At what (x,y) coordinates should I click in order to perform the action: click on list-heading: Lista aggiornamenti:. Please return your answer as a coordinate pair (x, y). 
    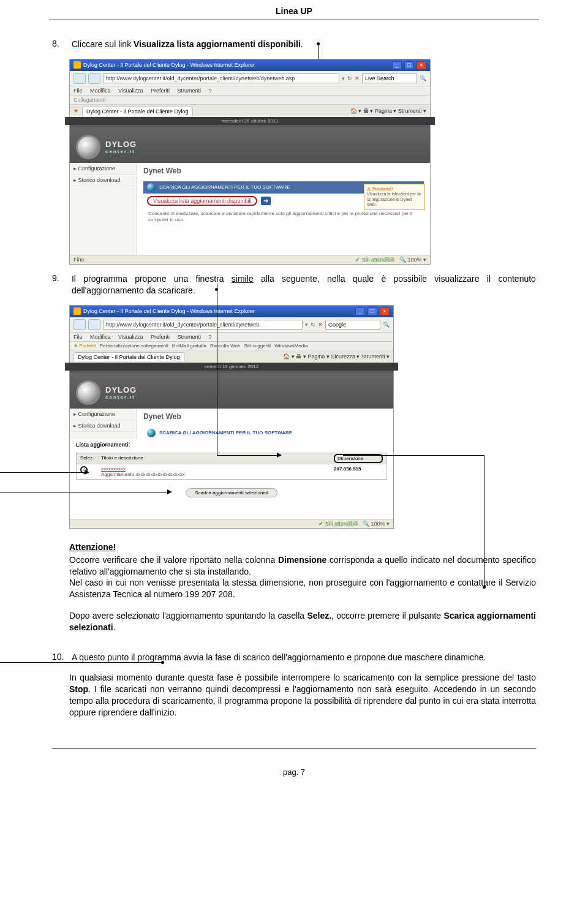
    Looking at the image, I should click on (232, 443).